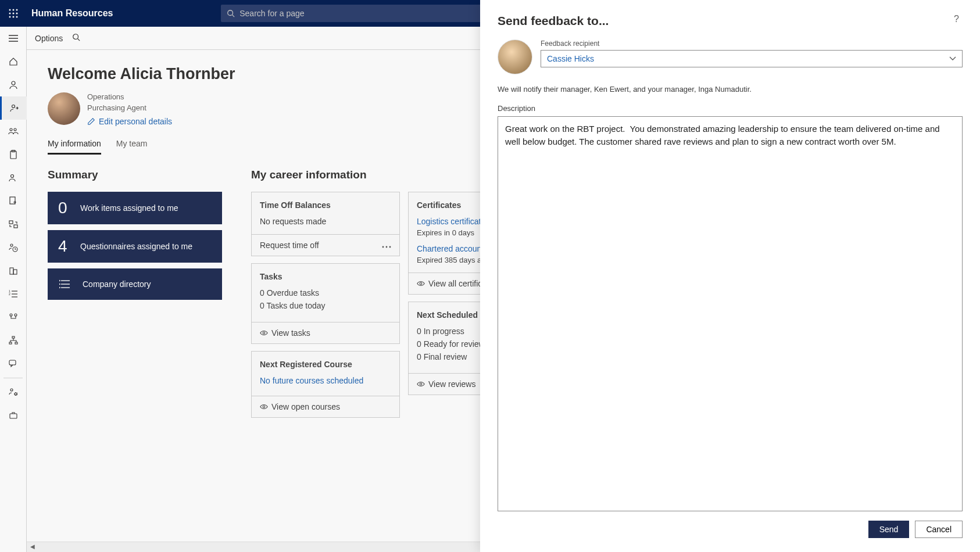 The height and width of the screenshot is (552, 980). I want to click on options-search-icon, so click(76, 38).